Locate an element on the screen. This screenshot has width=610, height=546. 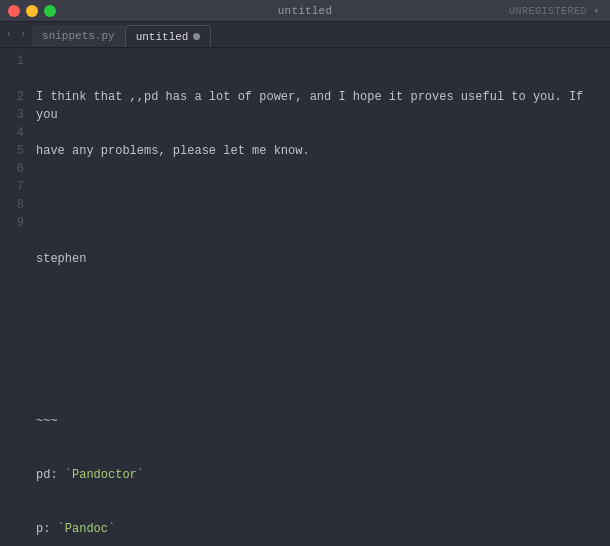
minimize-button is located at coordinates (32, 11).